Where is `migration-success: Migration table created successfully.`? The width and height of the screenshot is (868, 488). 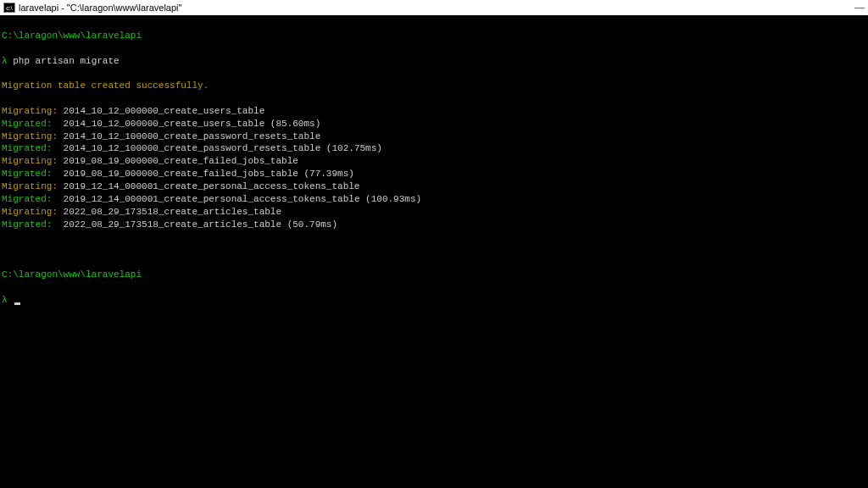 migration-success: Migration table created successfully. is located at coordinates (105, 86).